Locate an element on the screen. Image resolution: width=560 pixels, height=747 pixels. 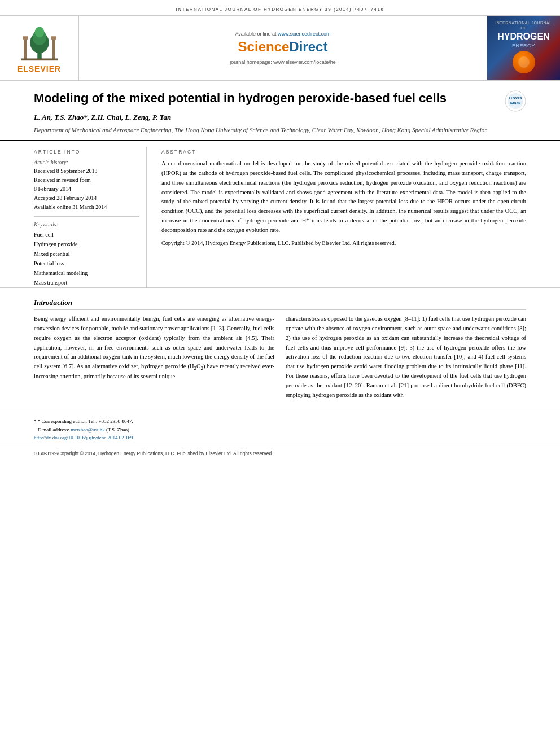
crossmark-badge: Cross Mark is located at coordinates (515, 102).